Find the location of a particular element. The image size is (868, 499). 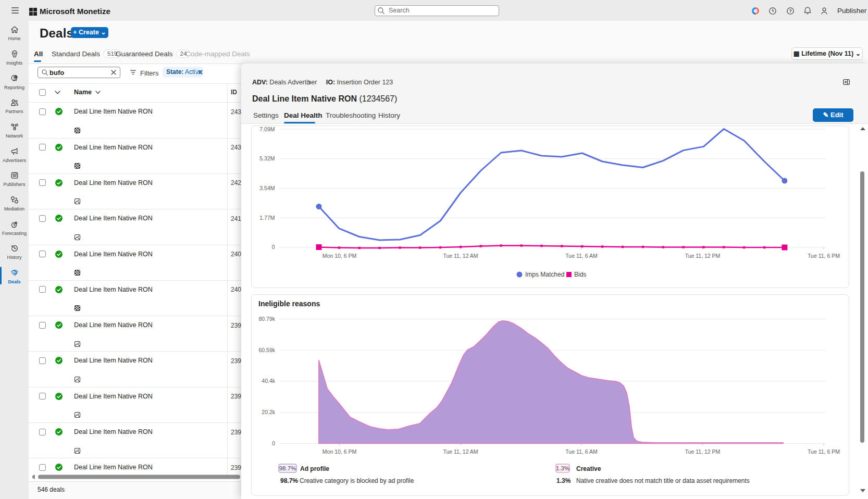

svg-text: 3.54M is located at coordinates (267, 188).